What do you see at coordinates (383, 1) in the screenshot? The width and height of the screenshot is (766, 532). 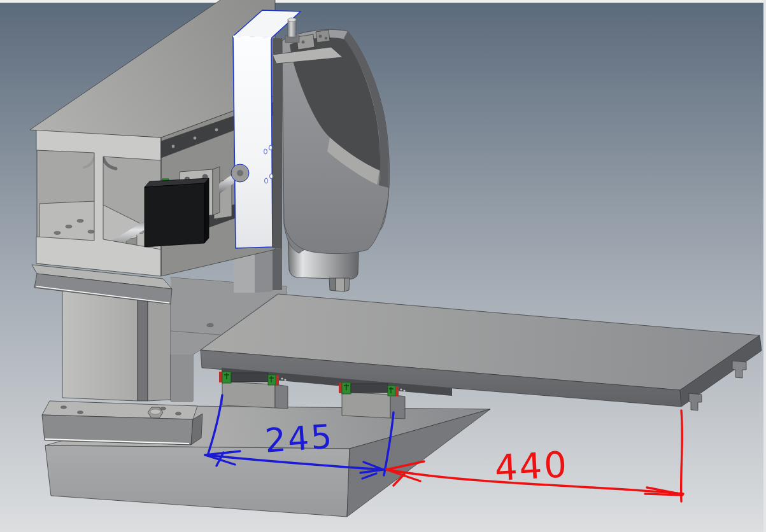 I see `viewport-top-strip` at bounding box center [383, 1].